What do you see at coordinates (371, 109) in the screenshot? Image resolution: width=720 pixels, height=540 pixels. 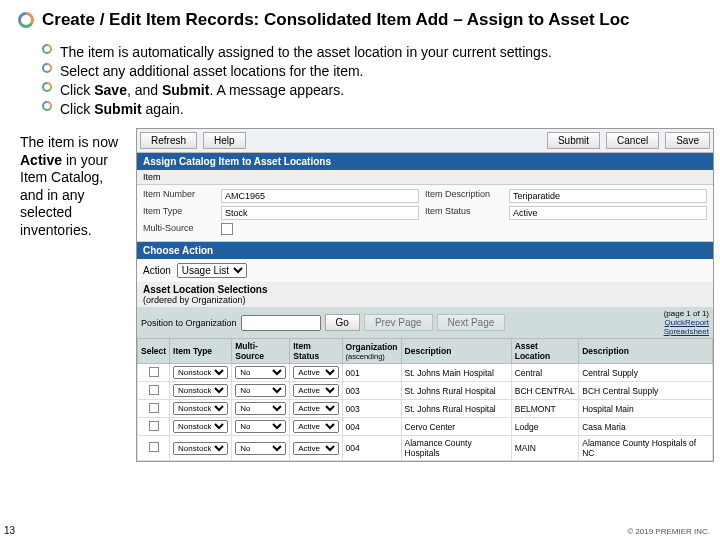 I see `list-item: Click Submit again.` at bounding box center [371, 109].